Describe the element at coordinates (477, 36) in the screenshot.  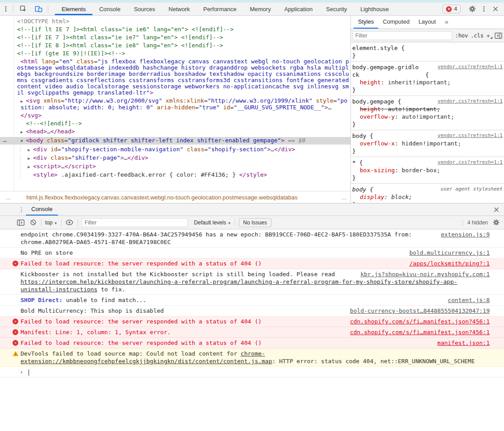
I see `element-classes-button: .cls` at that location.